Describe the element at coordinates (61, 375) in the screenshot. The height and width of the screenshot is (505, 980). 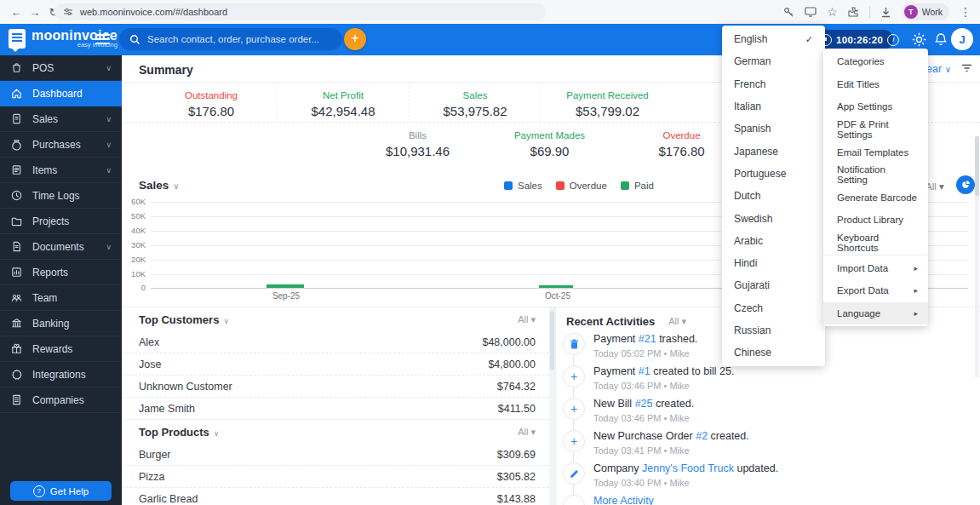
I see `sidebar-item-integrations: Integrations` at that location.